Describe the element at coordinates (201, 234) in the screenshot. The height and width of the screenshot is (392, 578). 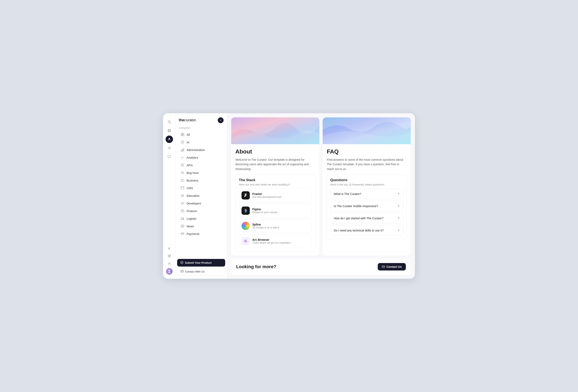
I see `nav-item-payments: Payments` at that location.